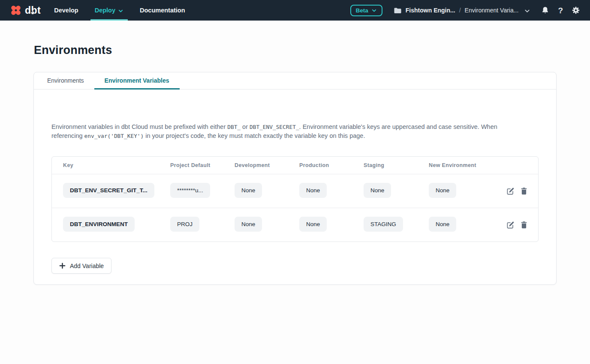 The image size is (590, 364). What do you see at coordinates (331, 165) in the screenshot?
I see `column-header-production: Production` at bounding box center [331, 165].